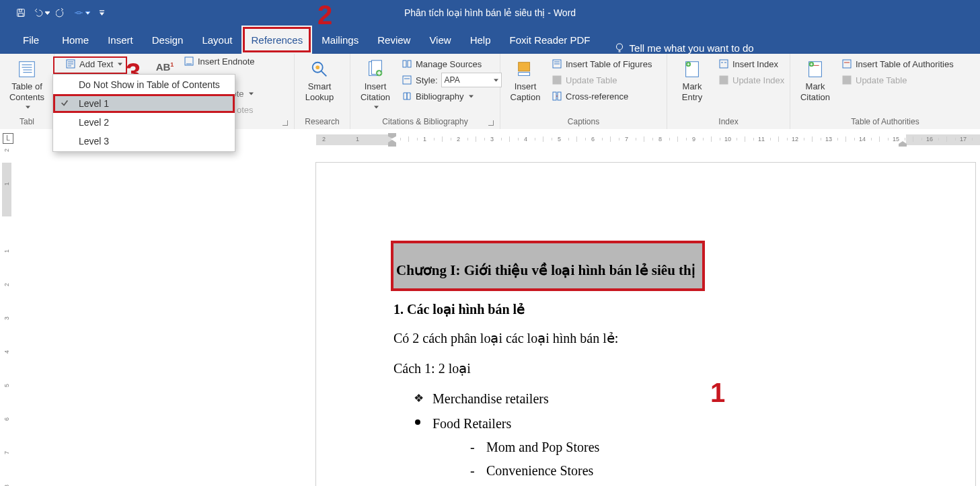 The height and width of the screenshot is (486, 980). I want to click on menu-do-not-show: Do Not Show in Table of Contents, so click(144, 85).